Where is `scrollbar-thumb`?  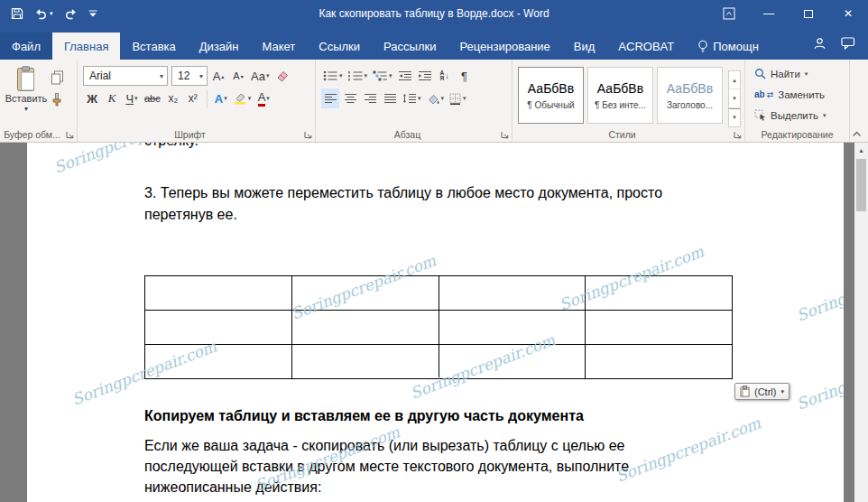 scrollbar-thumb is located at coordinates (861, 185).